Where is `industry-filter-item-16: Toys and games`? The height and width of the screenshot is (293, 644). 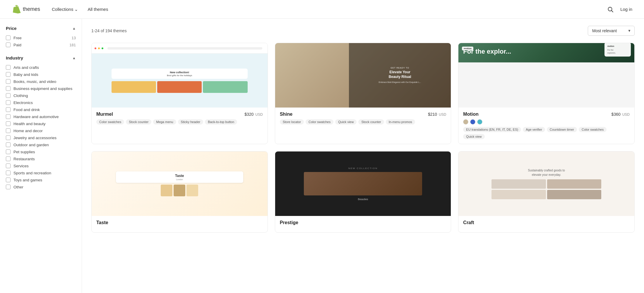 industry-filter-item-16: Toys and games is located at coordinates (41, 180).